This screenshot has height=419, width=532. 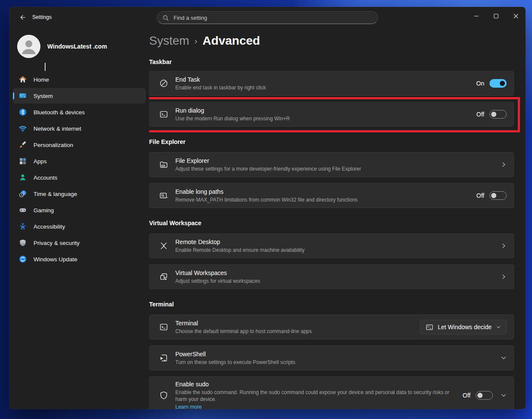 What do you see at coordinates (332, 196) in the screenshot?
I see `setting-row-enable-long-paths: Enable long paths Remove MAX_PATH limita…` at bounding box center [332, 196].